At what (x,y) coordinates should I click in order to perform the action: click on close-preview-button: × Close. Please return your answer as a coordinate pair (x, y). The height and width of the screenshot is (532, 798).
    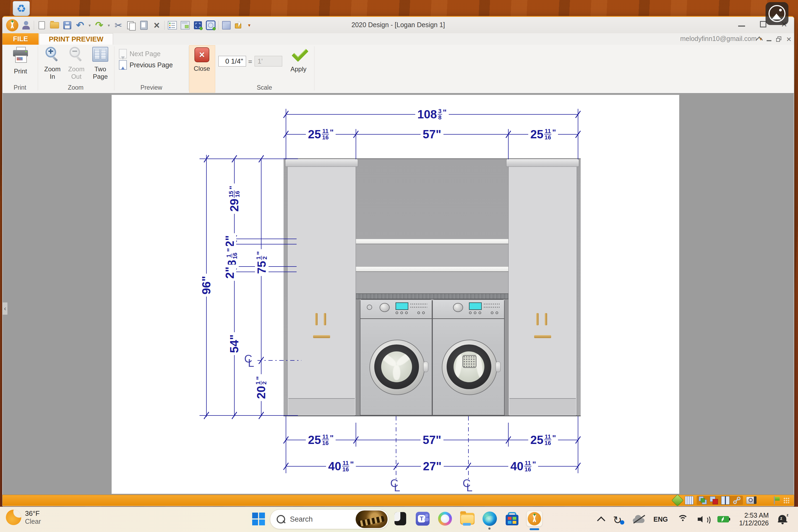
    Looking at the image, I should click on (202, 63).